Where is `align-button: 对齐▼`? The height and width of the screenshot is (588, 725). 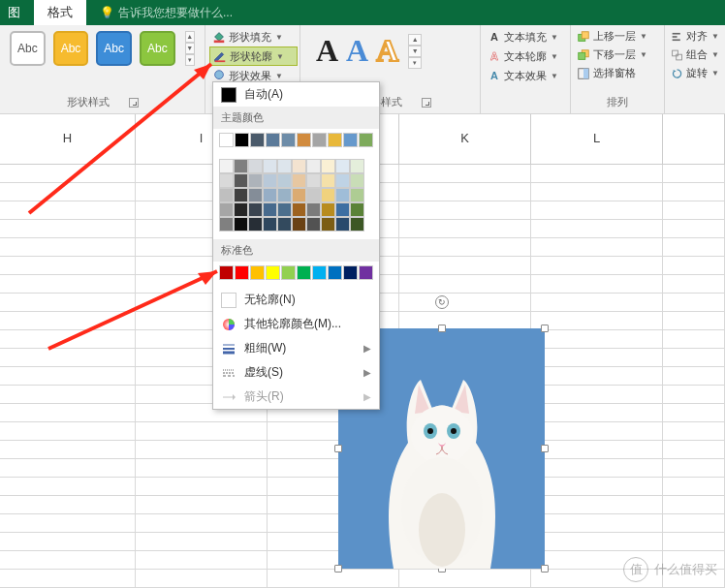 align-button: 对齐▼ is located at coordinates (695, 37).